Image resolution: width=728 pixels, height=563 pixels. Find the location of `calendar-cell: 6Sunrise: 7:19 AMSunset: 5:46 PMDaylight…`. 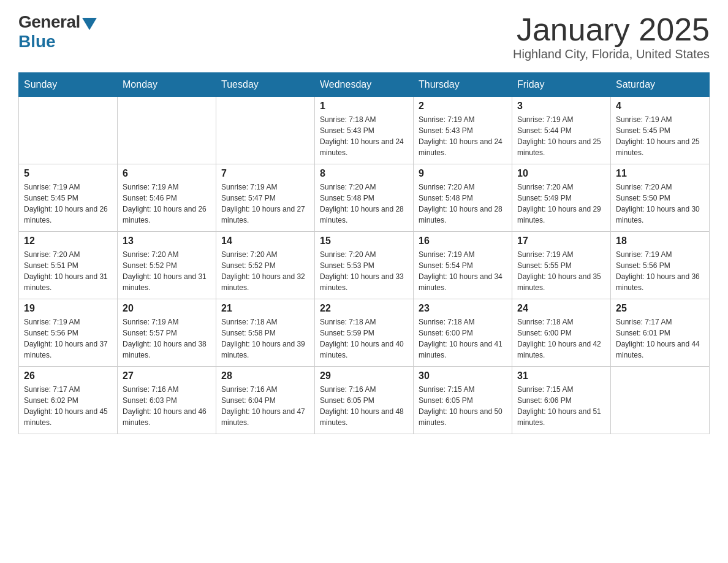

calendar-cell: 6Sunrise: 7:19 AMSunset: 5:46 PMDaylight… is located at coordinates (167, 198).